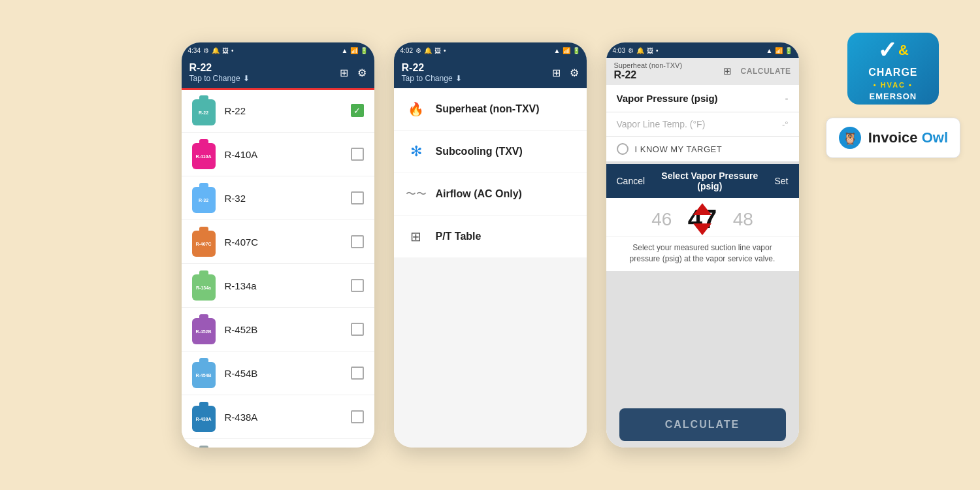 Image resolution: width=980 pixels, height=490 pixels. I want to click on calc-header-small: Superheat (non-TXV), so click(648, 65).